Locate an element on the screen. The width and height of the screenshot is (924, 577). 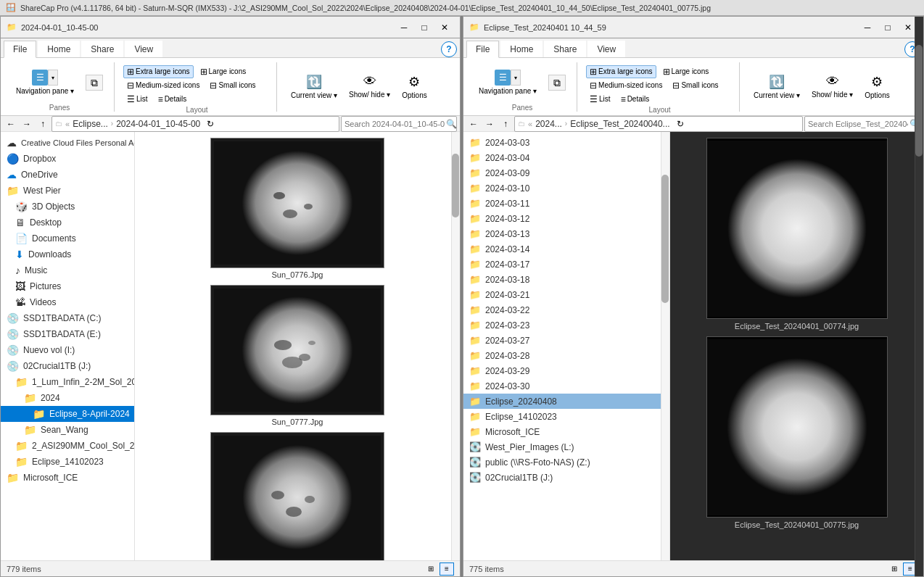
folder-item-2024-03-13: 📁 2024-03-13 is located at coordinates (566, 233).